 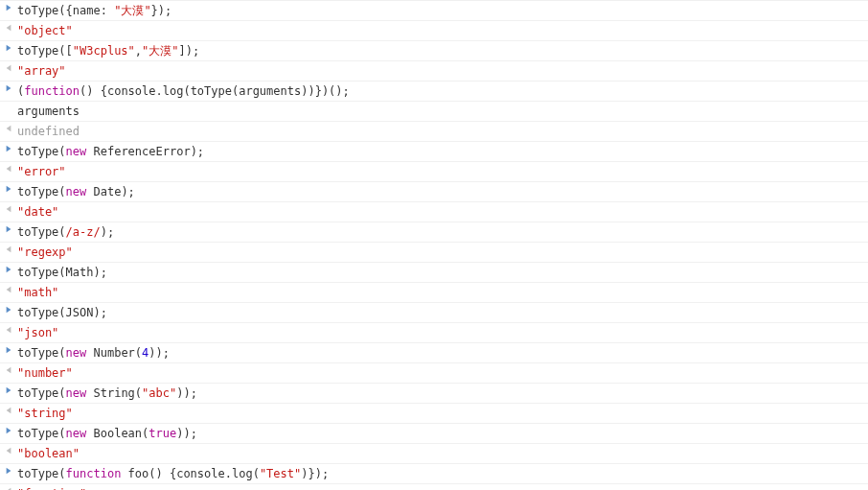 I want to click on console-line-content: toType({name: "大漠"});, so click(x=443, y=11).